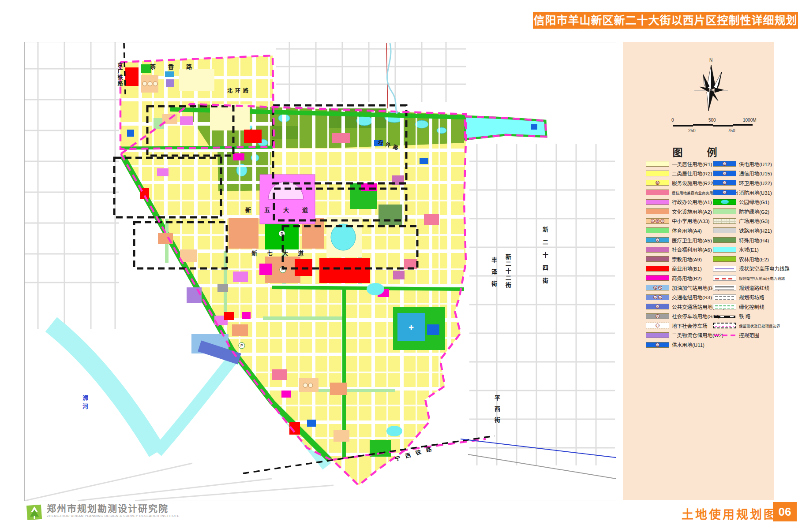 The height and width of the screenshot is (532, 802). Describe the element at coordinates (657, 325) in the screenshot. I see `legend-swatch: P` at that location.